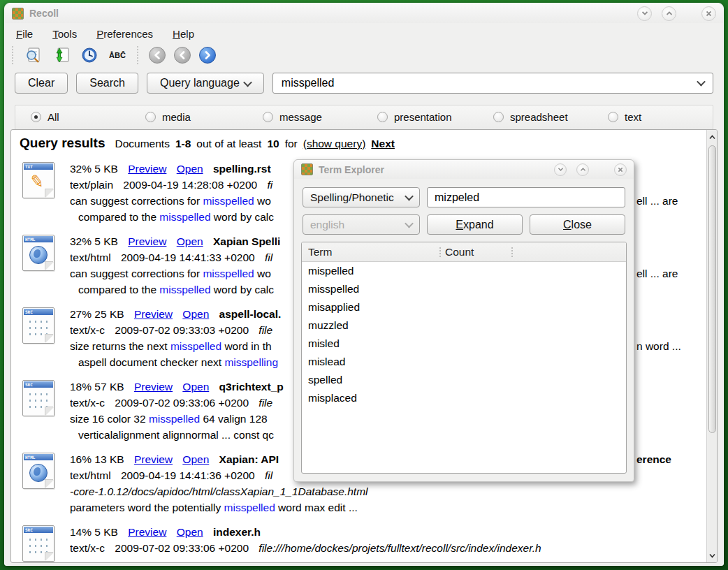 The height and width of the screenshot is (570, 728). I want to click on filter-radio-spreadsheet: spreadsheet, so click(531, 117).